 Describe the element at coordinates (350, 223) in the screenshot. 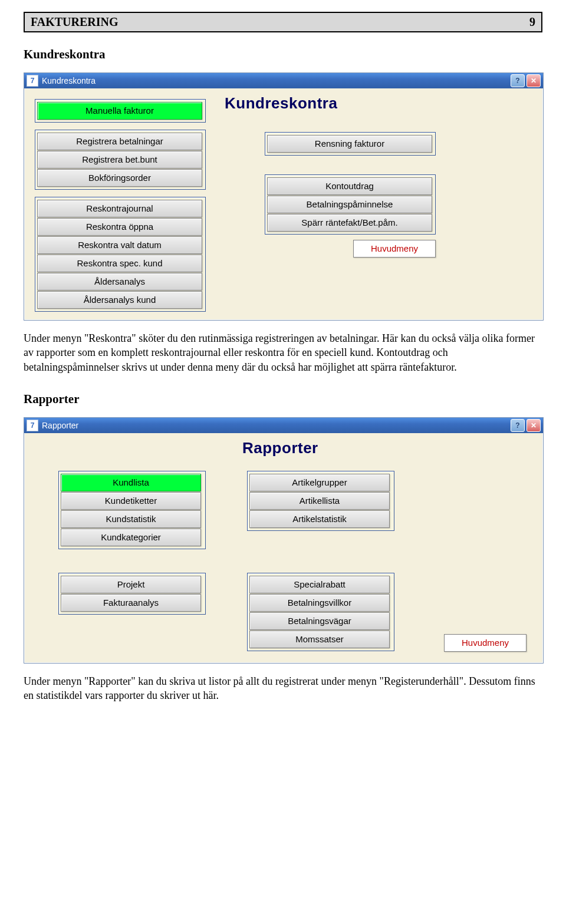

I see `sparr-rantefakt-button: Spärr räntefakt/Bet.påm.` at that location.